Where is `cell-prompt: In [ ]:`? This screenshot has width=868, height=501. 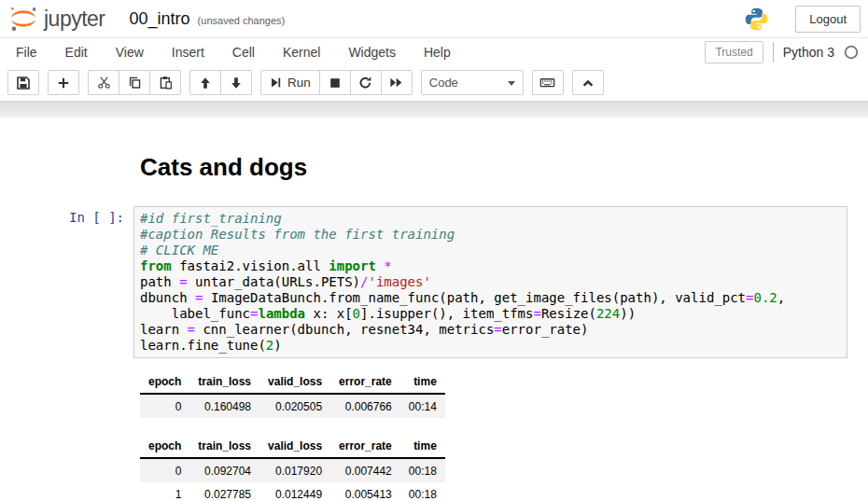 cell-prompt: In [ ]: is located at coordinates (88, 282).